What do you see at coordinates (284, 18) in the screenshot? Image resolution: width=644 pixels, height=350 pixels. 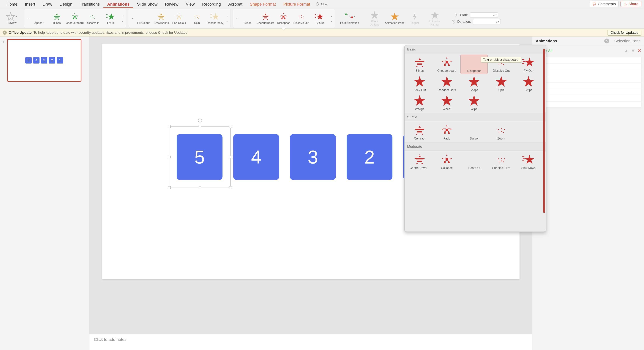 I see `effect-disappear: Disappear` at bounding box center [284, 18].